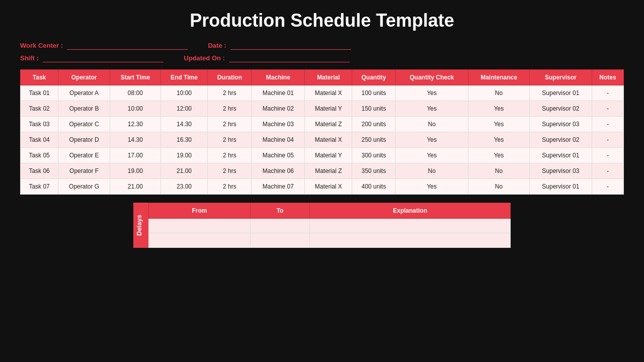 The width and height of the screenshot is (644, 362). Describe the element at coordinates (322, 45) in the screenshot. I see `meta-row-1: Work Center : Date :` at that location.